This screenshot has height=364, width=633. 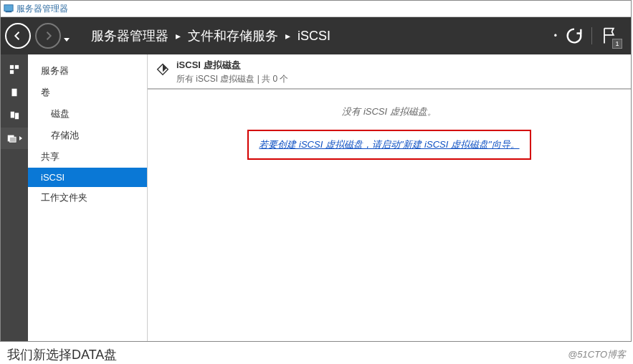 I want to click on breadcrumb-root: 服务器管理器, so click(x=130, y=36).